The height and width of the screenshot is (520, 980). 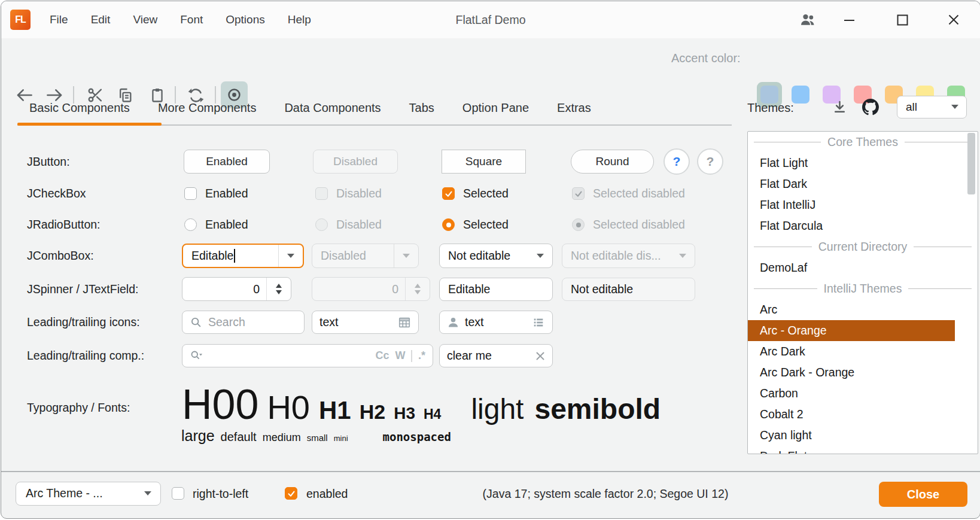 I want to click on theme-item-arc-dark: Arc Dark, so click(x=863, y=352).